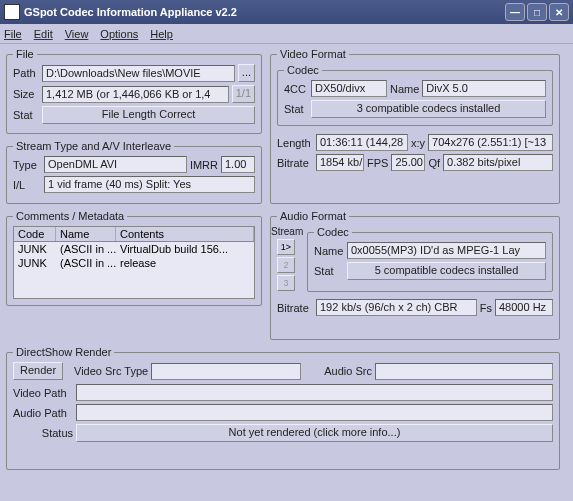 The image size is (573, 501). What do you see at coordinates (314, 392) in the screenshot?
I see `vpath-field` at bounding box center [314, 392].